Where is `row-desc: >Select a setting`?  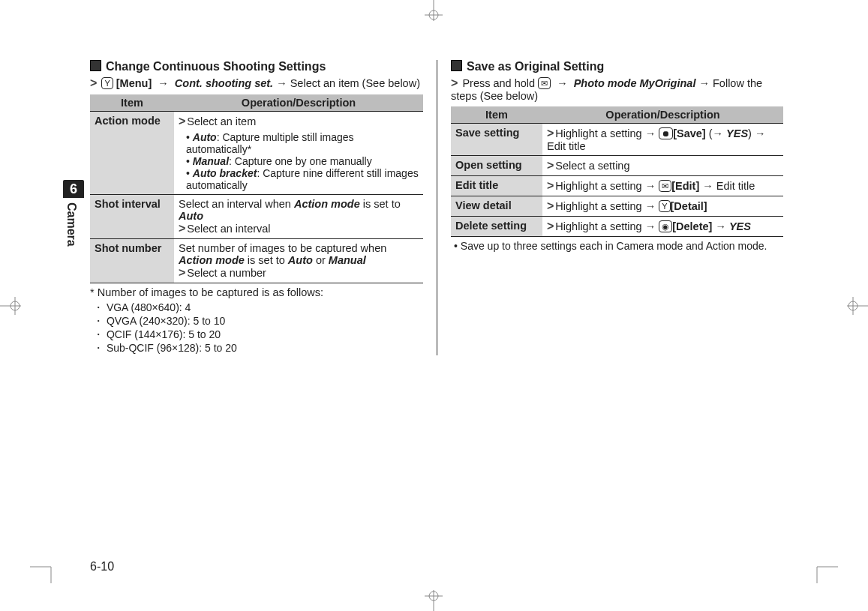
row-desc: >Select a setting is located at coordinates (663, 166).